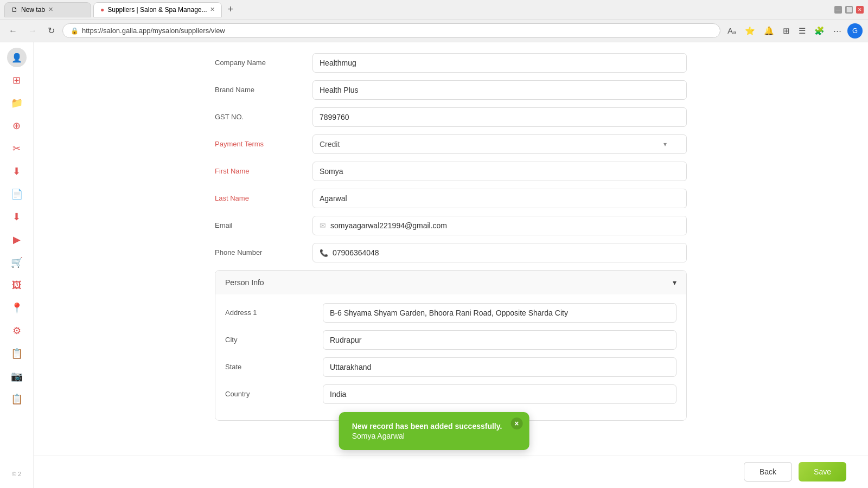  I want to click on sidebar: 👤 ⊞ 📁 ⊕ ✂ ⬇ 📄 ⬇ ▶ 🛒 🖼 📍 ⚙ 📋 📷 📋 © 2, so click(17, 265).